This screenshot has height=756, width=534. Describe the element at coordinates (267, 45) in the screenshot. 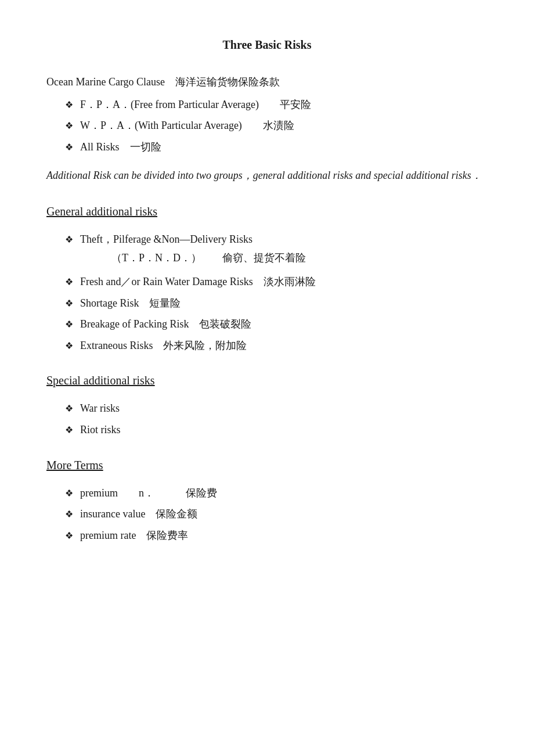

I see `page-title: Three Basic Risks` at that location.